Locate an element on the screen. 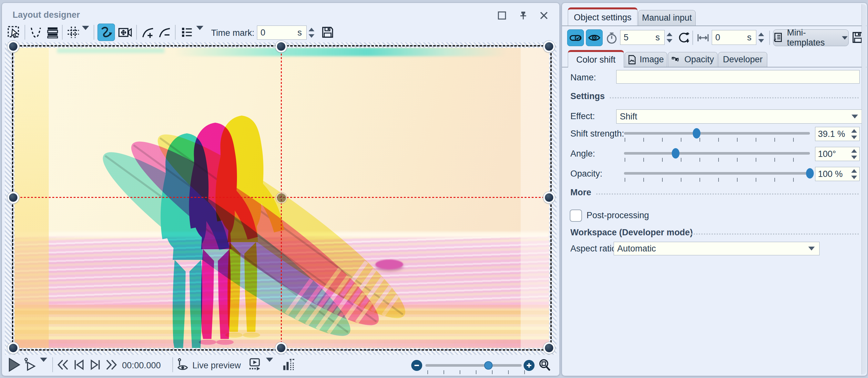 The height and width of the screenshot is (378, 868). time-mark-spinner is located at coordinates (311, 33).